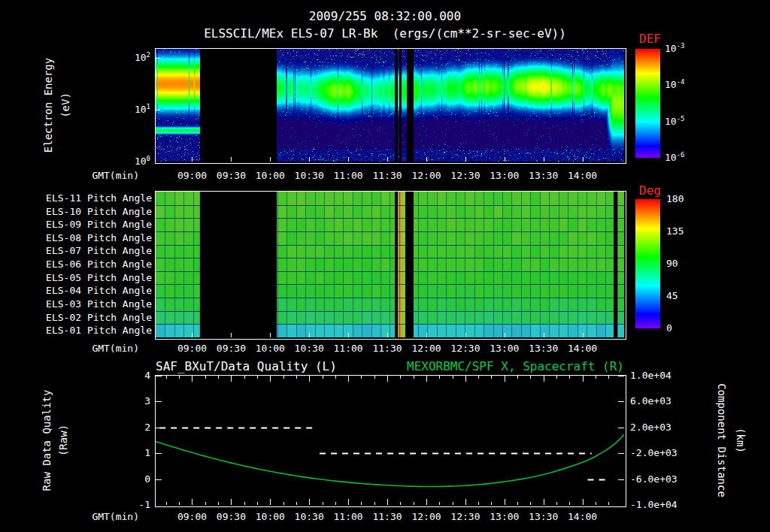 The height and width of the screenshot is (532, 770). What do you see at coordinates (675, 231) in the screenshot?
I see `deg-scale-label: 135` at bounding box center [675, 231].